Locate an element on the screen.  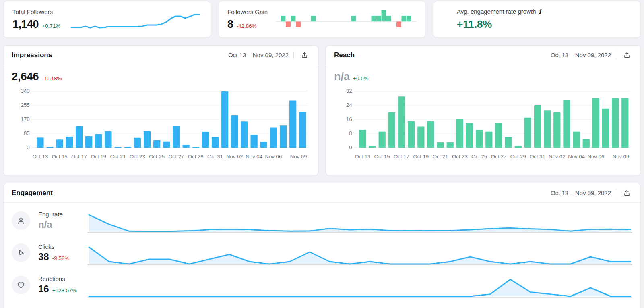
avg-engagement-growth-card: Avg. engagement rate growthi +11.8% is located at coordinates (537, 19).